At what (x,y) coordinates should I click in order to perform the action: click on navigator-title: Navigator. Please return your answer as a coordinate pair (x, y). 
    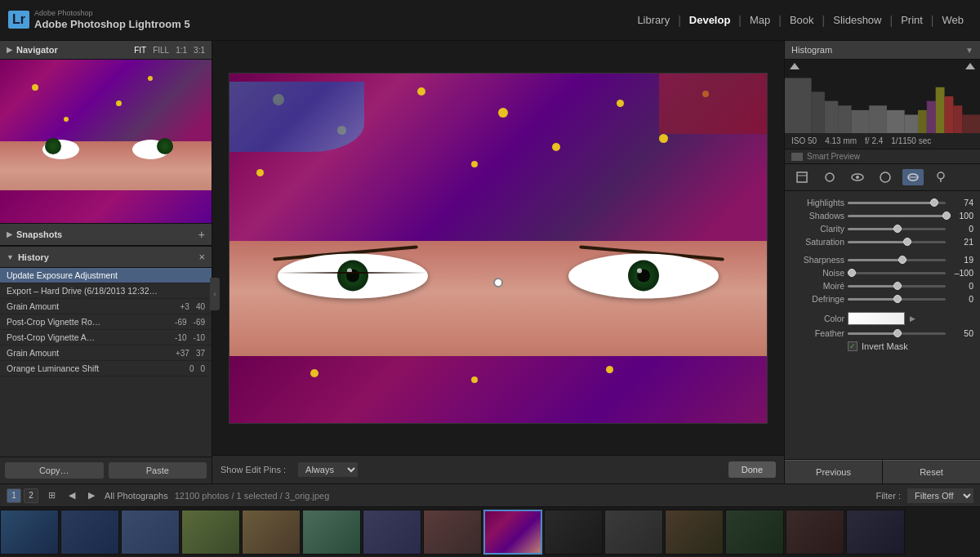
    Looking at the image, I should click on (38, 50).